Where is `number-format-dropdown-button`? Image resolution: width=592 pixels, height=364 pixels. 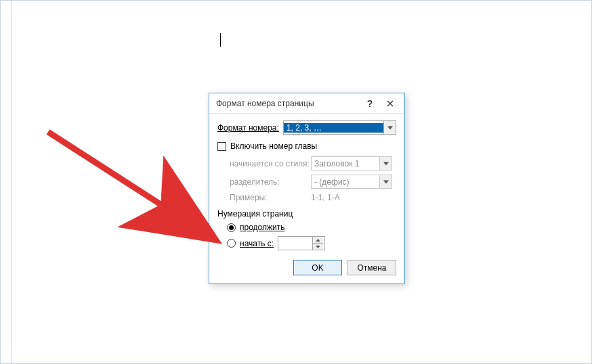
number-format-dropdown-button is located at coordinates (389, 127).